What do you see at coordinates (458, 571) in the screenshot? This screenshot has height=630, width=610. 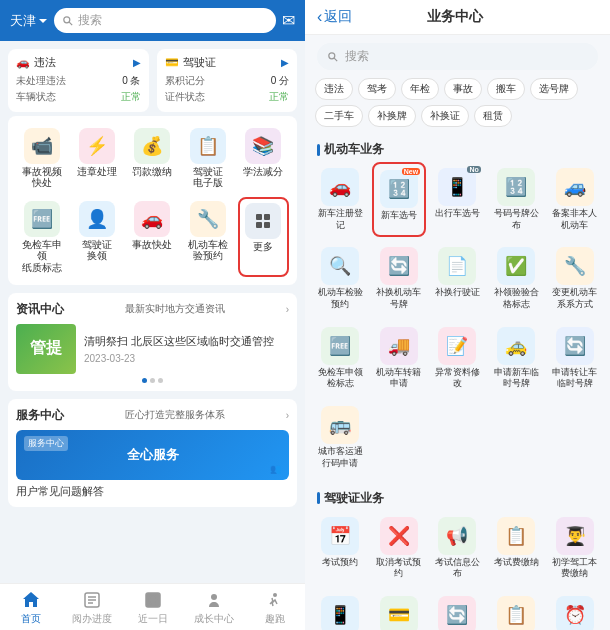 I see `driver-license-grid: 📅 考试预约 ❌ 取消考试预约 📢 考试信息公布 📋 考试费缴纳 👨‍🎓` at bounding box center [458, 571].